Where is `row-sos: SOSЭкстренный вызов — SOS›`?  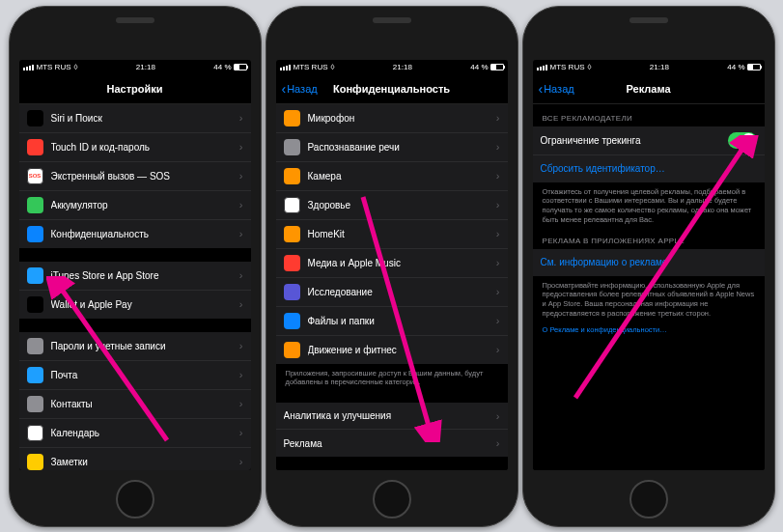
row-sos: SOSЭкстренный вызов — SOS› is located at coordinates (135, 177).